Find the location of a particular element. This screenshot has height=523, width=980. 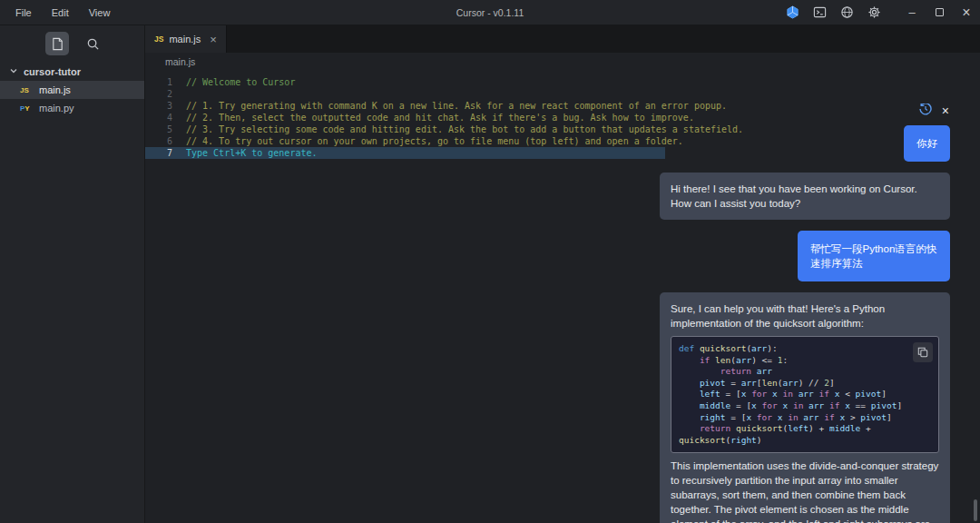

message-intro-text: Sure, I can help you with that! Here's a… is located at coordinates (805, 316).